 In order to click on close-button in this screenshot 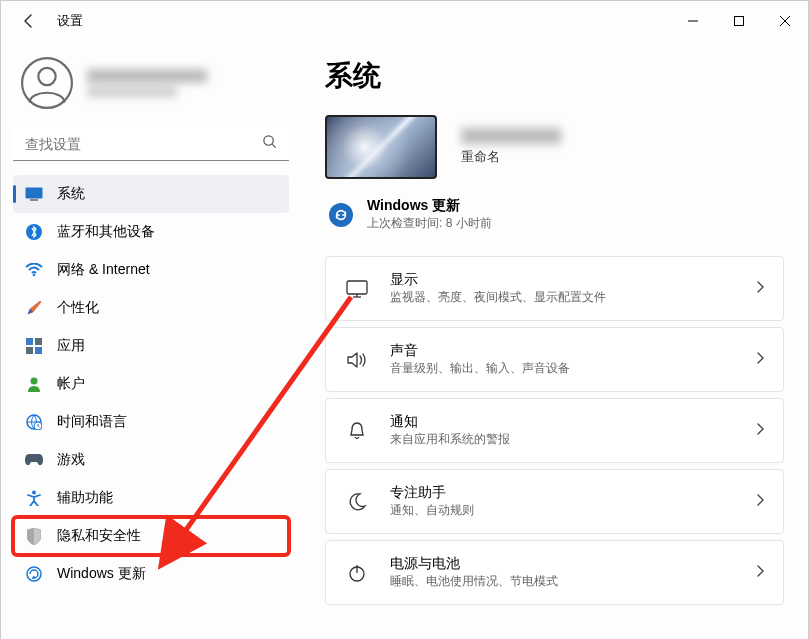, I will do `click(785, 21)`.